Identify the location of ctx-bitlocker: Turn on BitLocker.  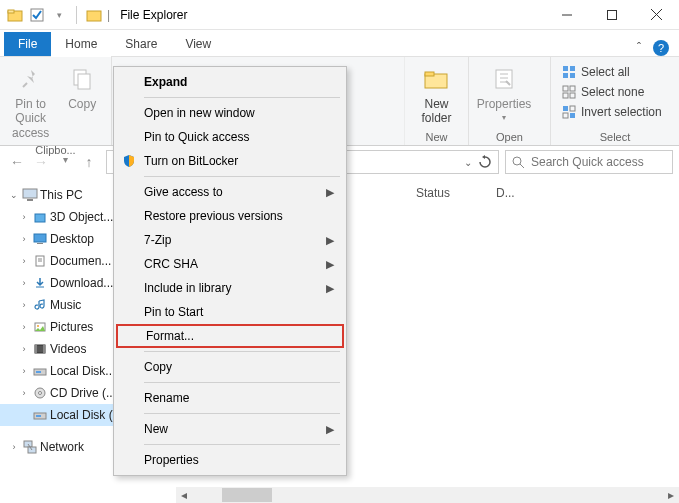
(230, 161).